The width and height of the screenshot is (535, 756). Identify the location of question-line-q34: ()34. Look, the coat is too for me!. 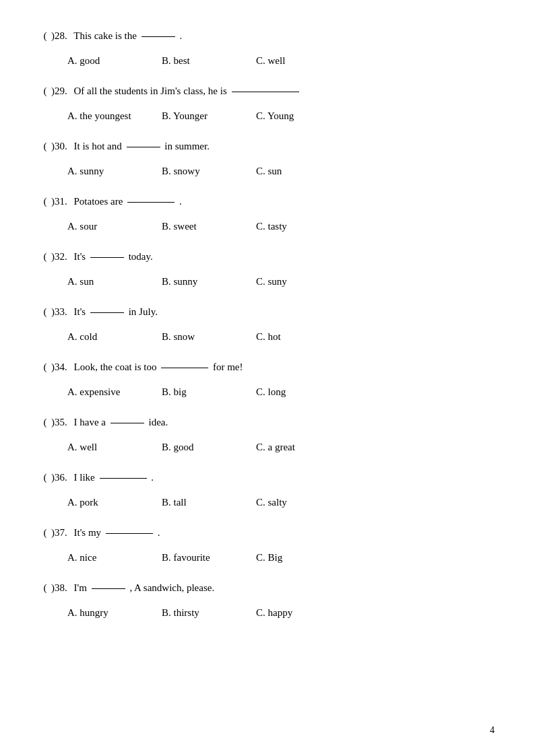
(268, 368).